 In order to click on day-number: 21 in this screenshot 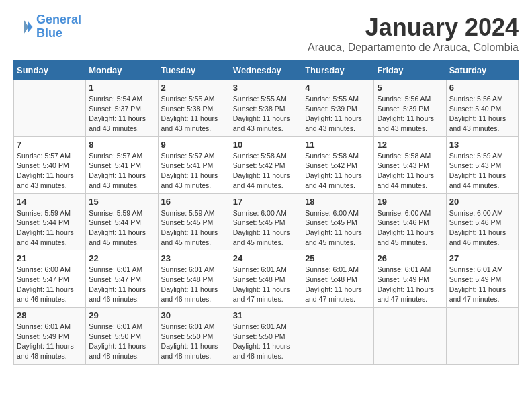, I will do `click(50, 258)`.